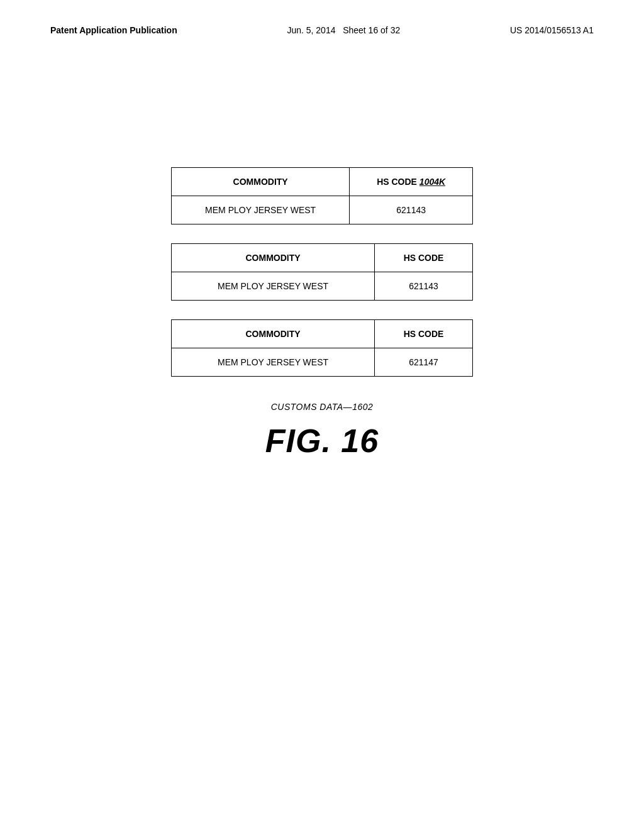  What do you see at coordinates (322, 362) in the screenshot?
I see `table-row: MEM PLOY JERSEY WEST 621147` at bounding box center [322, 362].